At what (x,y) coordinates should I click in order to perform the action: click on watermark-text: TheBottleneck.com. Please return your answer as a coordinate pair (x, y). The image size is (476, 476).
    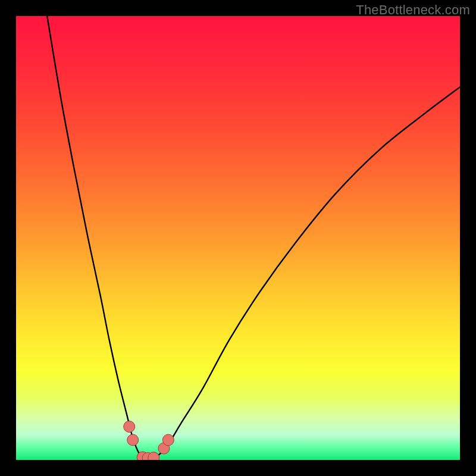
    Looking at the image, I should click on (413, 10).